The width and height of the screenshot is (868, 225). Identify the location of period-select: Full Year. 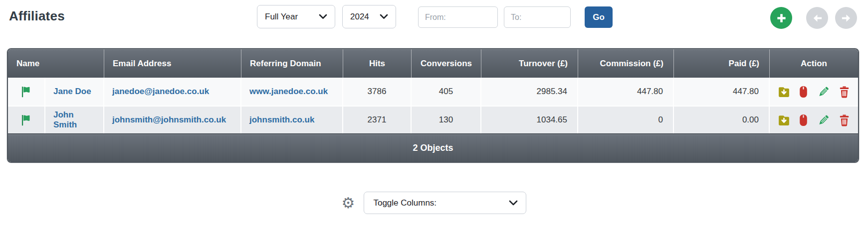
(296, 17).